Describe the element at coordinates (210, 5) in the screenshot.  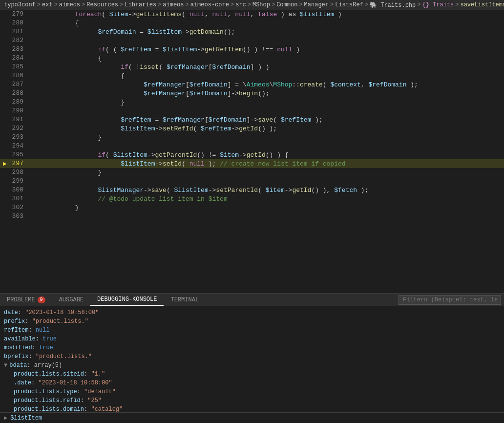
I see `breadcrumb-aimeos-core: aimeos-core` at that location.